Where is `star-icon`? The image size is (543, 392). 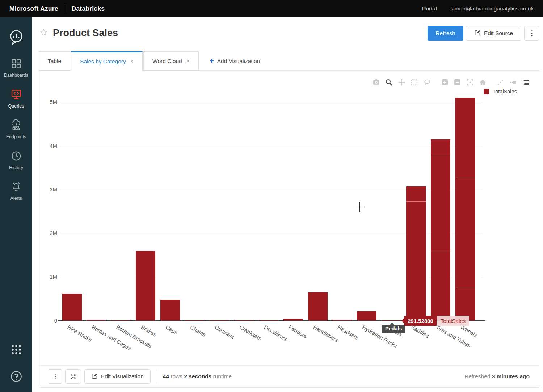
star-icon is located at coordinates (43, 33).